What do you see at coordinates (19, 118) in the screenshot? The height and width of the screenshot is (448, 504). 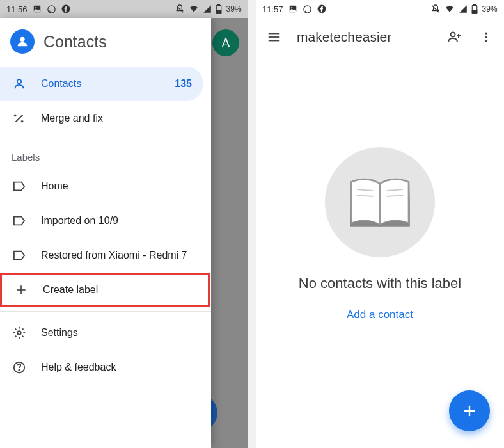 I see `wand-icon` at bounding box center [19, 118].